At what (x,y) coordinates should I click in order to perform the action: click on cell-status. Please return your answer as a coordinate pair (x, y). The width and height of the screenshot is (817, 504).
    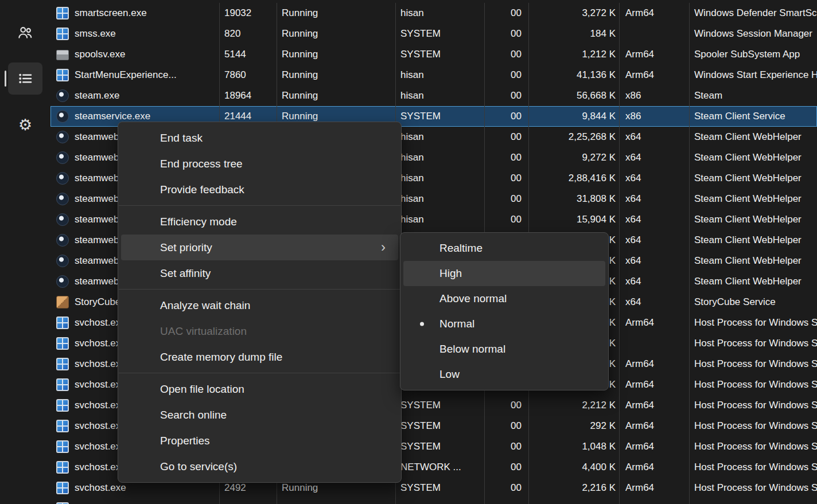
    Looking at the image, I should click on (336, 501).